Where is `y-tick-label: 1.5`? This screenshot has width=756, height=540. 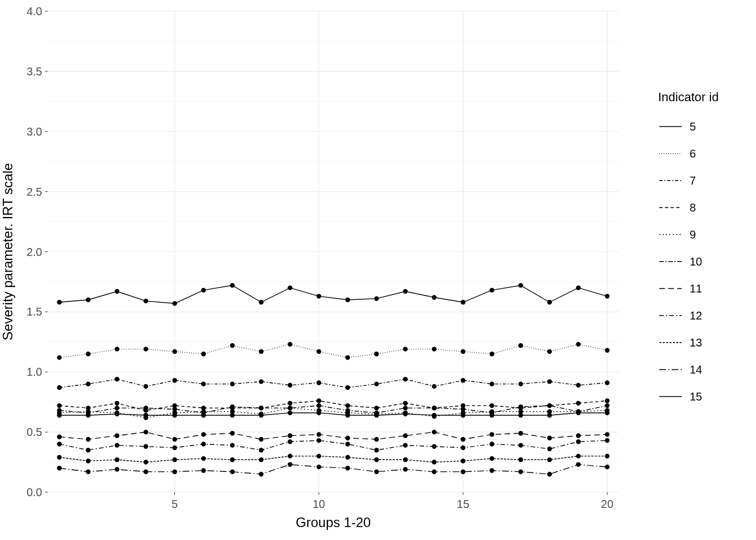 y-tick-label: 1.5 is located at coordinates (34, 312).